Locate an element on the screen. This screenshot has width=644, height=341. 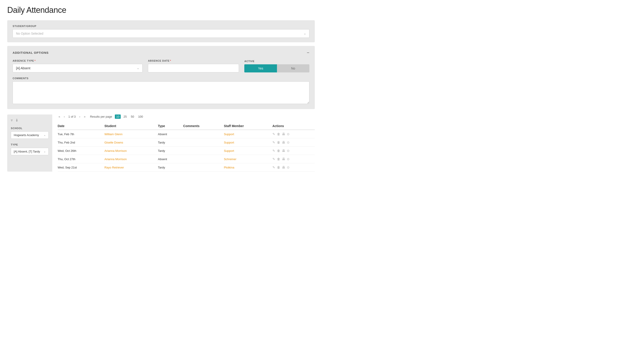
type-filter-label: TYPE is located at coordinates (30, 145).